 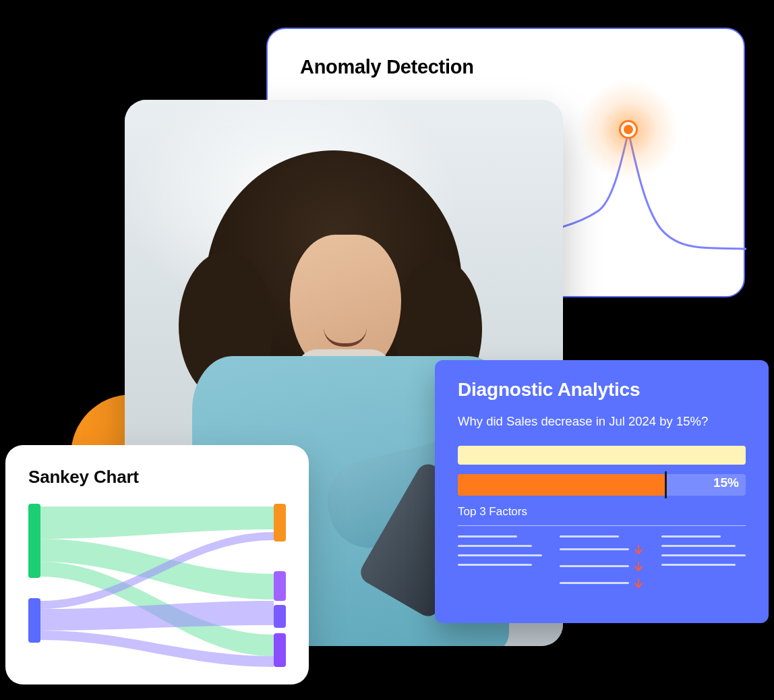 What do you see at coordinates (726, 483) in the screenshot?
I see `decrease-pct-label: 15%` at bounding box center [726, 483].